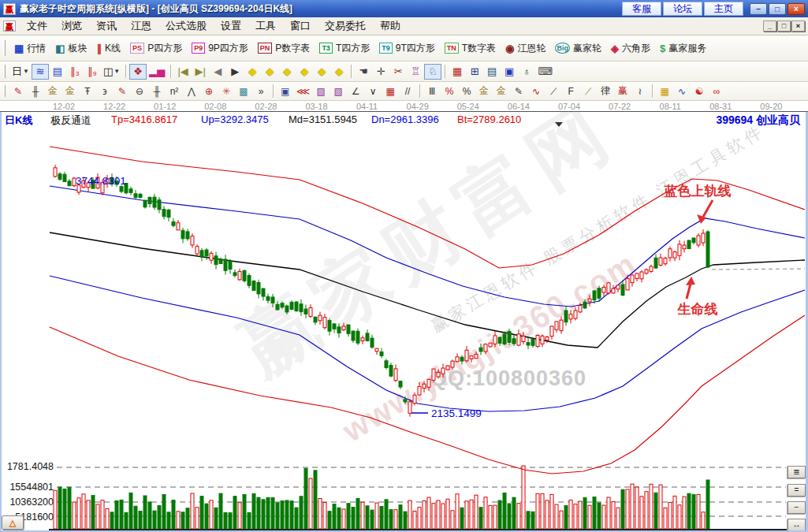 The width and height of the screenshot is (808, 532). I want to click on hand-tool-icon: ☚, so click(363, 72).